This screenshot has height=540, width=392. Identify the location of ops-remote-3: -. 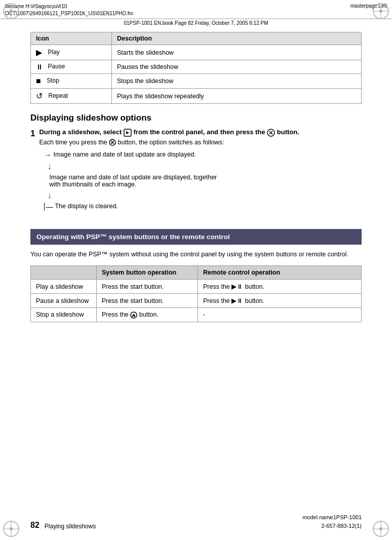
(280, 315).